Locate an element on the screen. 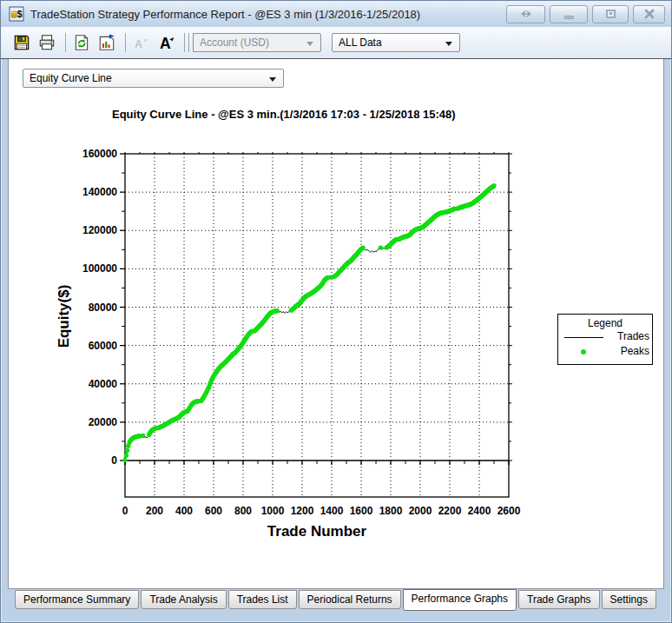 Image resolution: width=672 pixels, height=623 pixels. report-tabbar: Performance SummaryTrade AnalysisTrades … is located at coordinates (336, 601).